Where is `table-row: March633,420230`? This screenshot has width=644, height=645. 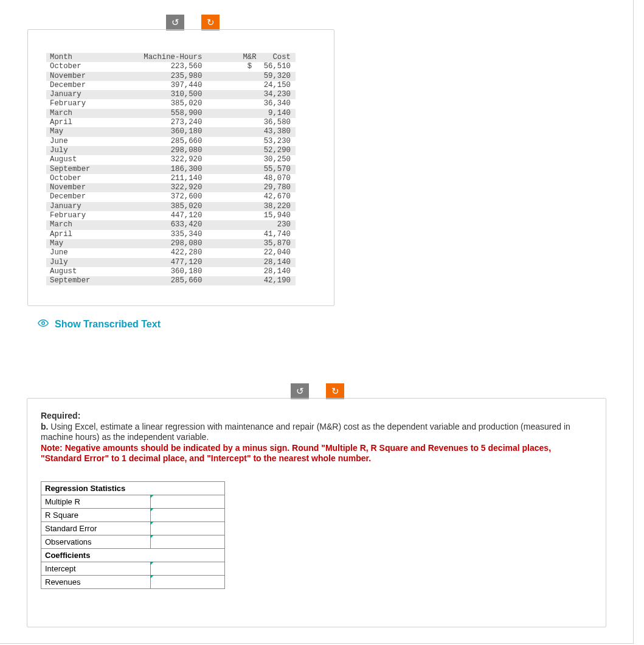
table-row: March633,420230 is located at coordinates (171, 225).